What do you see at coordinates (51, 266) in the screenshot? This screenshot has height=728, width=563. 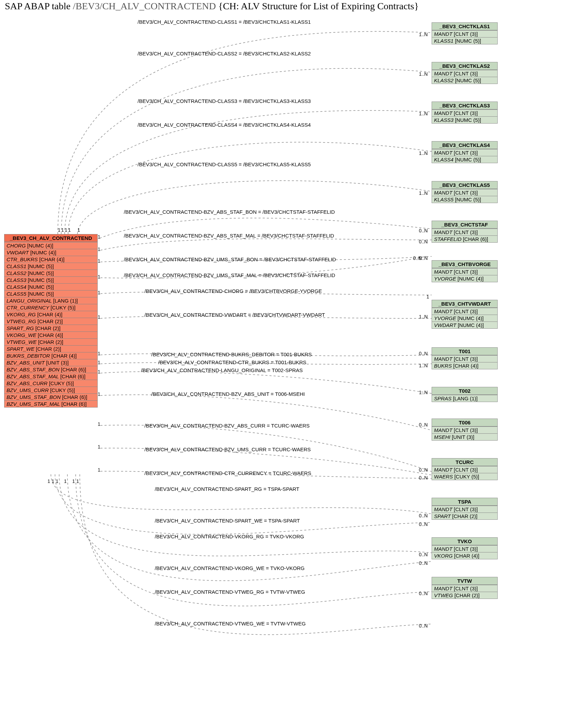 I see `main-field-row: CLASS1 [NUMC (5)]` at bounding box center [51, 266].